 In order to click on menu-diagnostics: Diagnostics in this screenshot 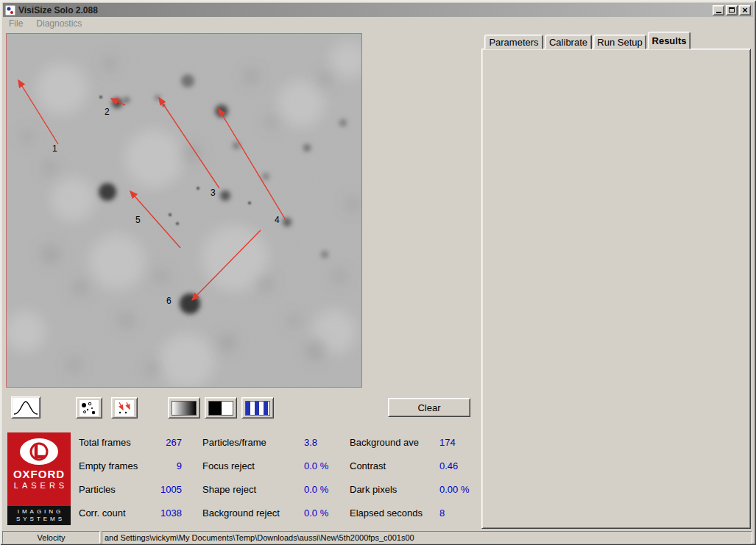, I will do `click(59, 24)`.